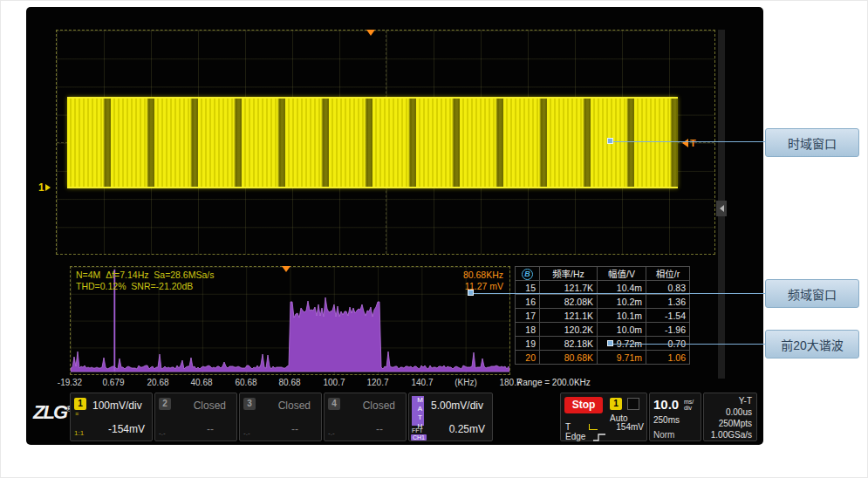  Describe the element at coordinates (527, 274) in the screenshot. I see `bode-icon: B` at that location.